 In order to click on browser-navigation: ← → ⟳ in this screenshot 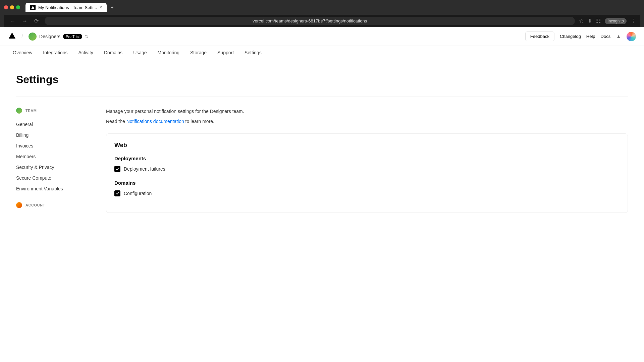, I will do `click(24, 21)`.